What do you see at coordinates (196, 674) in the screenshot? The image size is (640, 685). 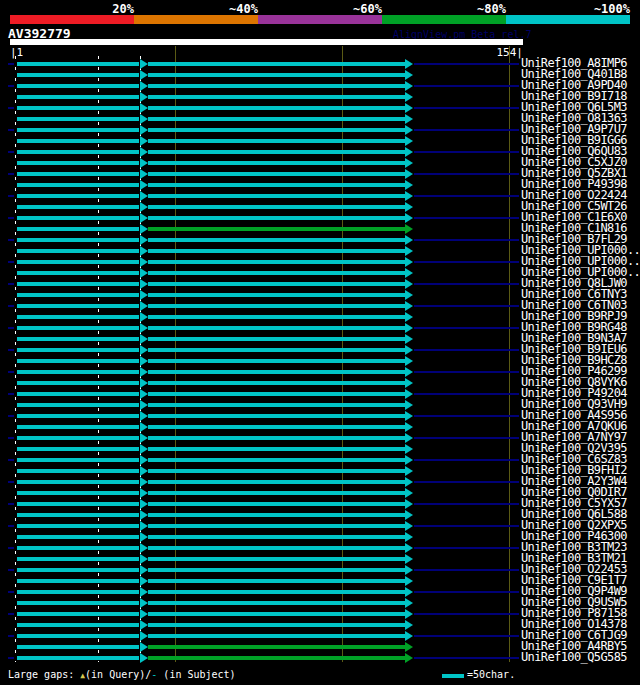 I see `gap-legend-subject-text: (in Subject)` at bounding box center [196, 674].